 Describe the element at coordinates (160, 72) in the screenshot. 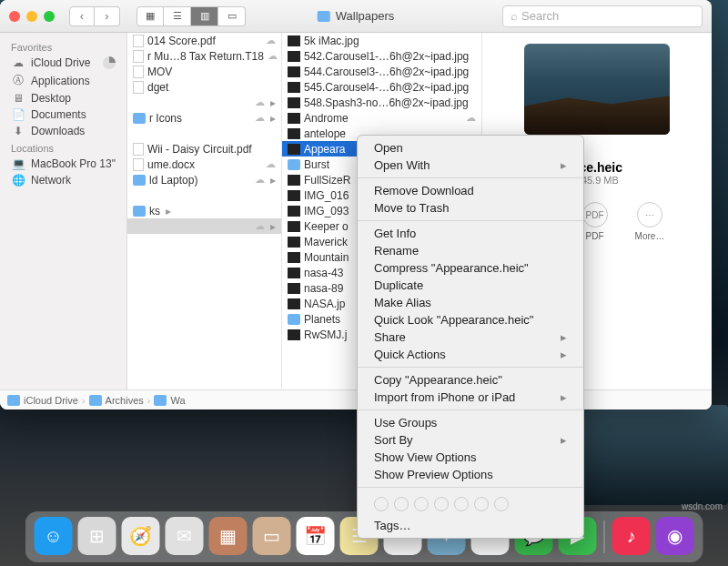

I see `file-label: MOV` at that location.